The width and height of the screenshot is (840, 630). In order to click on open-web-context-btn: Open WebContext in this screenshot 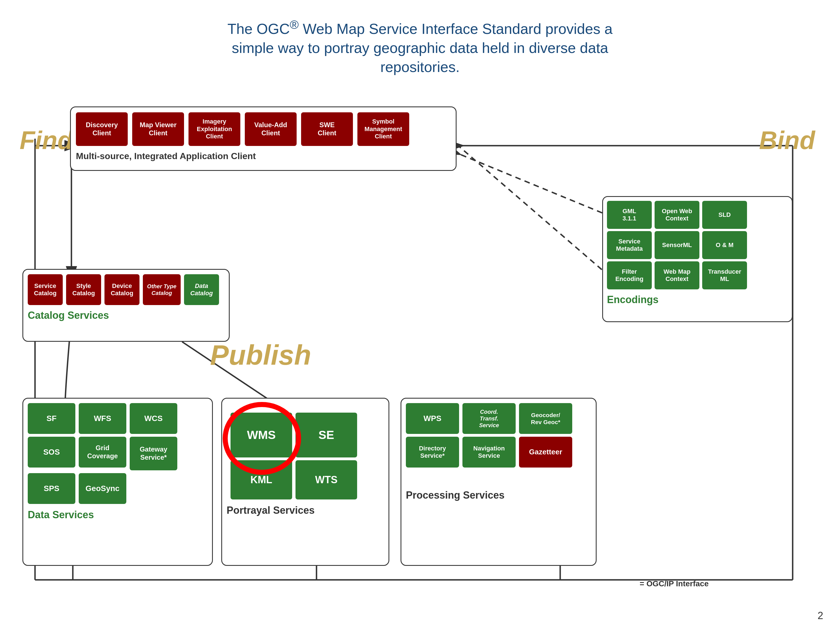, I will do `click(677, 215)`.